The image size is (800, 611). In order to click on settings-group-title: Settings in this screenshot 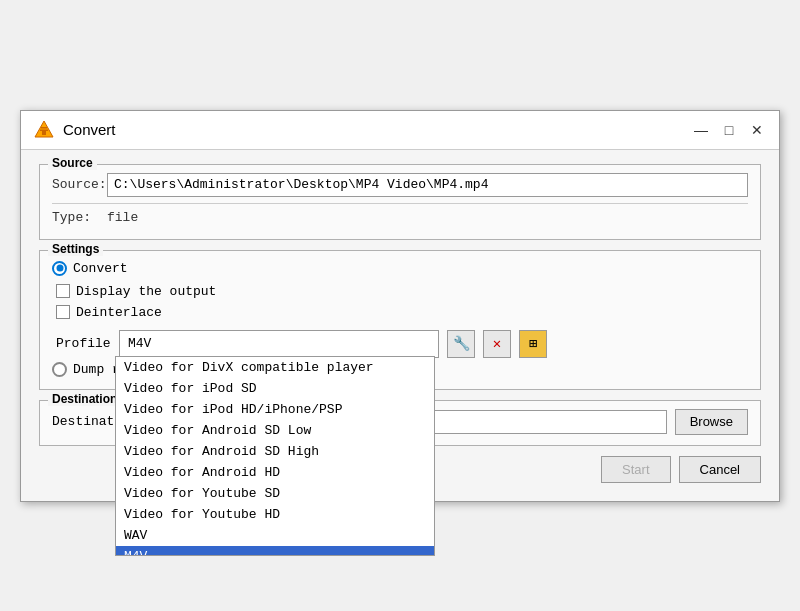, I will do `click(76, 249)`.